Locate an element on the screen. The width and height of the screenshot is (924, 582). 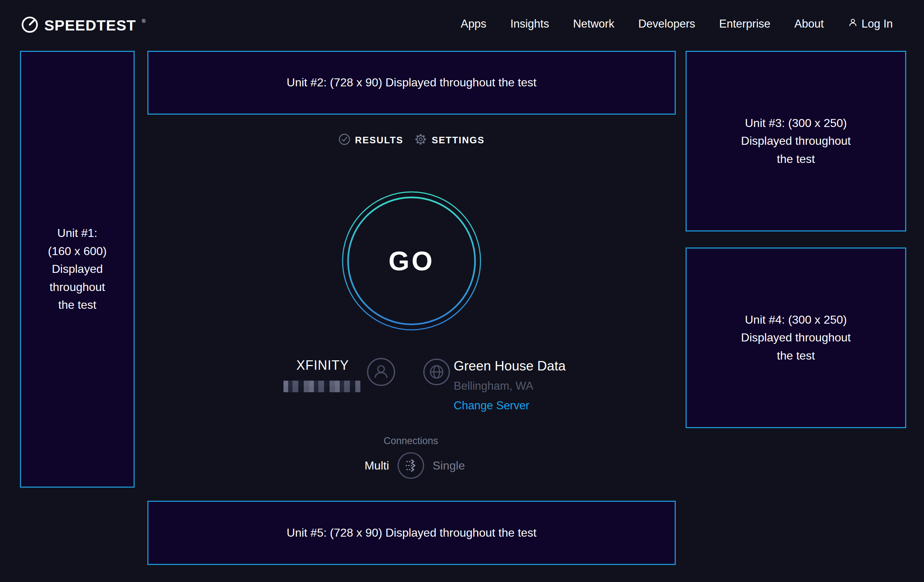
server-globe-icon is located at coordinates (437, 373).